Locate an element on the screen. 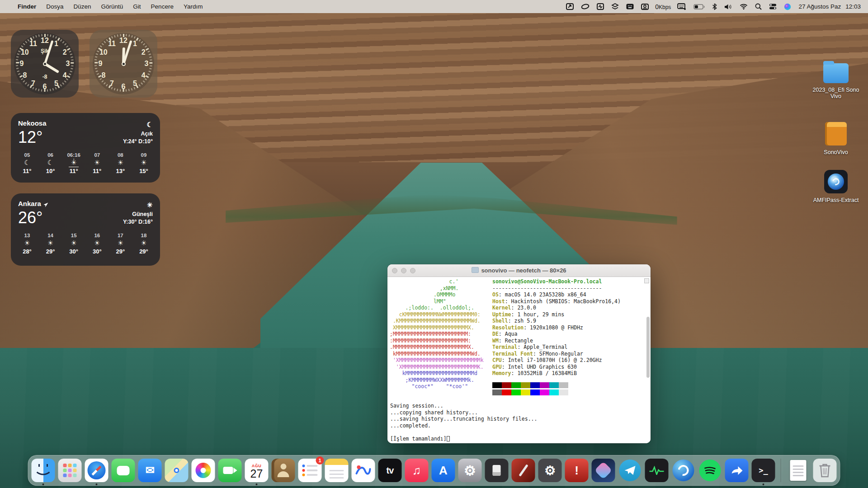 Image resolution: width=868 pixels, height=488 pixels. layers-icon is located at coordinates (615, 6).